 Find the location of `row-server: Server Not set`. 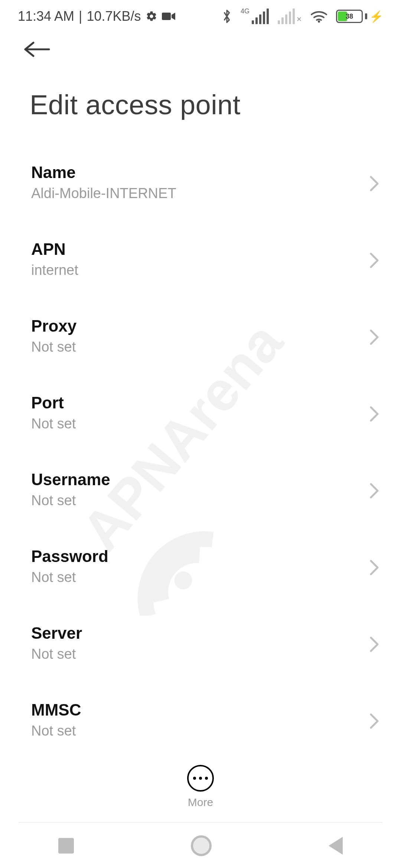

row-server: Server Not set is located at coordinates (200, 645).